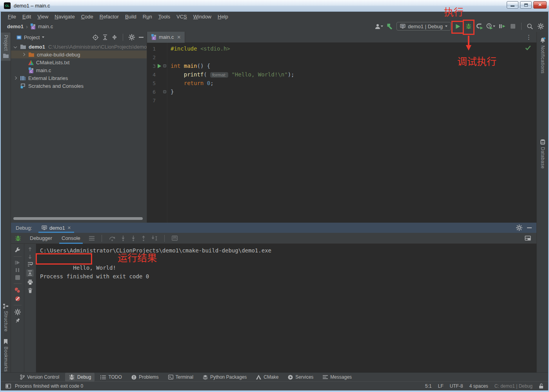 The width and height of the screenshot is (549, 392). I want to click on project-panel-title: Project, so click(32, 38).